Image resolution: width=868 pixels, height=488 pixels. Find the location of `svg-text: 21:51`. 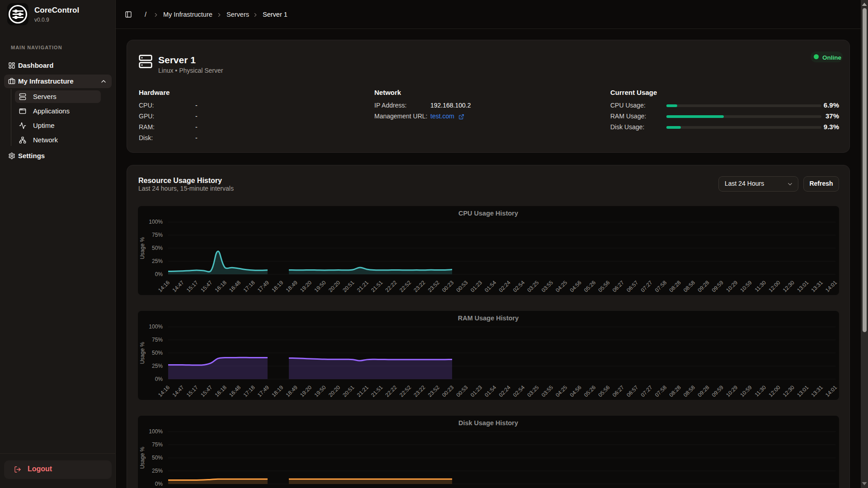

svg-text: 21:51 is located at coordinates (377, 286).